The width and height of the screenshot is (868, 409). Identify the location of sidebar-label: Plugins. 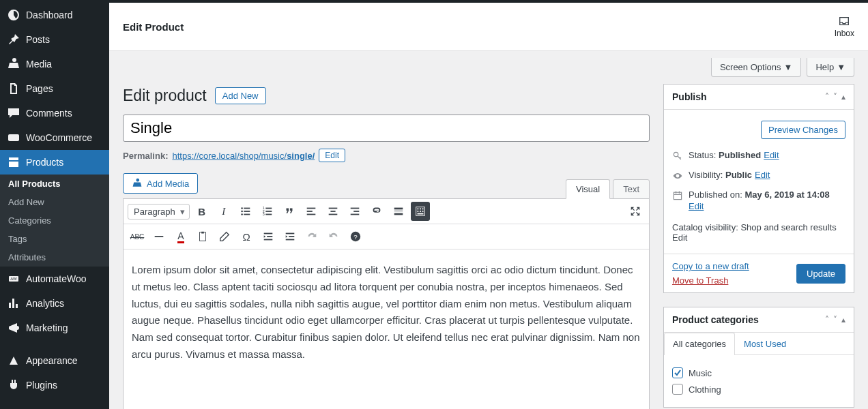
(42, 385).